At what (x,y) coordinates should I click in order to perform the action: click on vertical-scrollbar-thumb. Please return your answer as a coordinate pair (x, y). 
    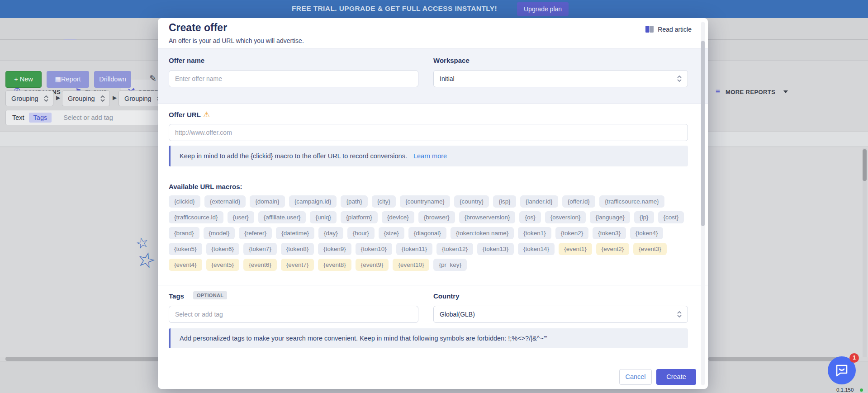
    Looking at the image, I should click on (865, 165).